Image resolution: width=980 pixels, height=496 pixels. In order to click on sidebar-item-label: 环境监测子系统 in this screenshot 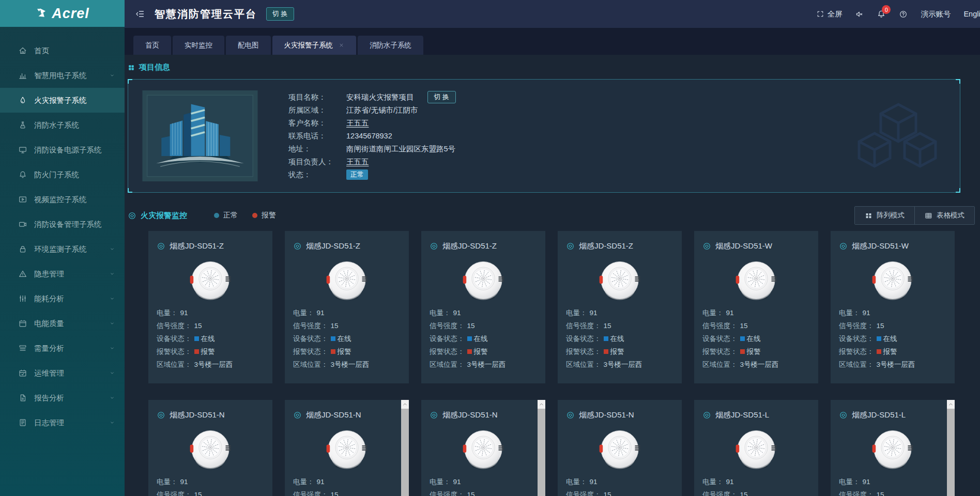, I will do `click(60, 249)`.